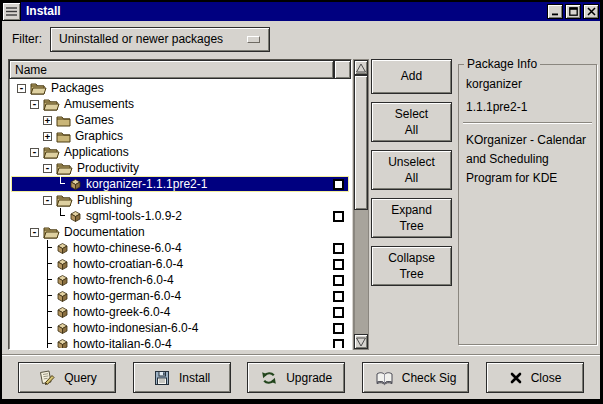 The height and width of the screenshot is (404, 603). I want to click on maximize-icon, so click(574, 12).